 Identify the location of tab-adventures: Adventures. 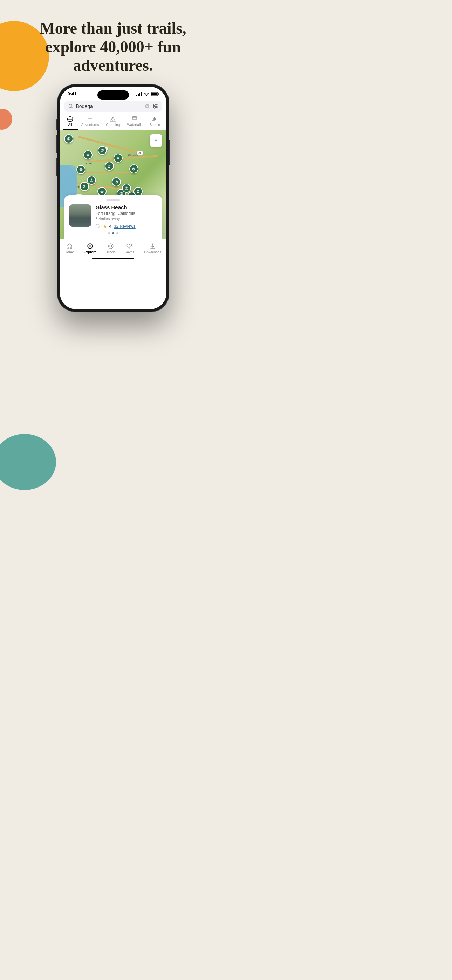
(90, 122).